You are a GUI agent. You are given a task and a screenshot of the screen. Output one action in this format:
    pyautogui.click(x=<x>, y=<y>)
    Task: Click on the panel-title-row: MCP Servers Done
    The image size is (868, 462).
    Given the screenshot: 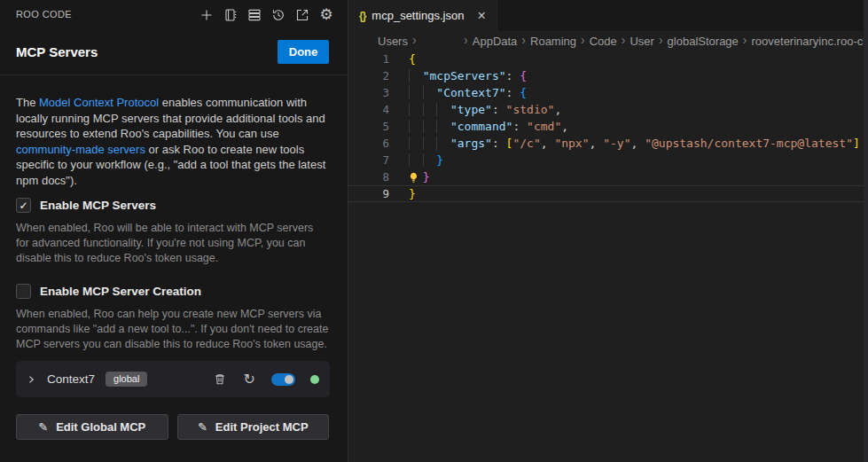 What is the action you would take?
    pyautogui.click(x=172, y=51)
    